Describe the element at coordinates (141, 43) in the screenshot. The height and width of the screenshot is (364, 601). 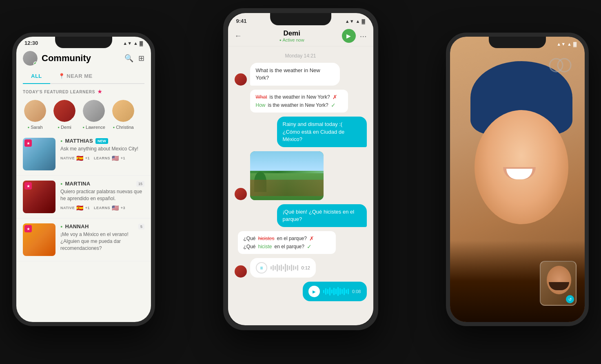
I see `battery-icon: ▓` at that location.